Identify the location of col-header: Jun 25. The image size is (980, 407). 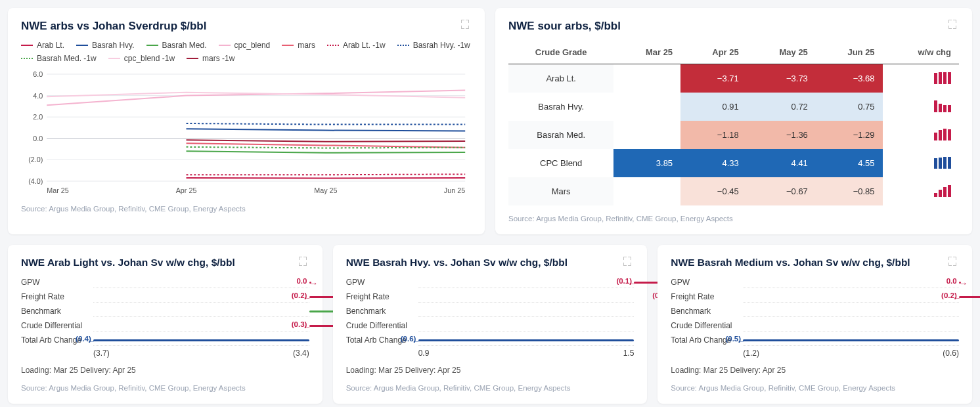
(849, 53).